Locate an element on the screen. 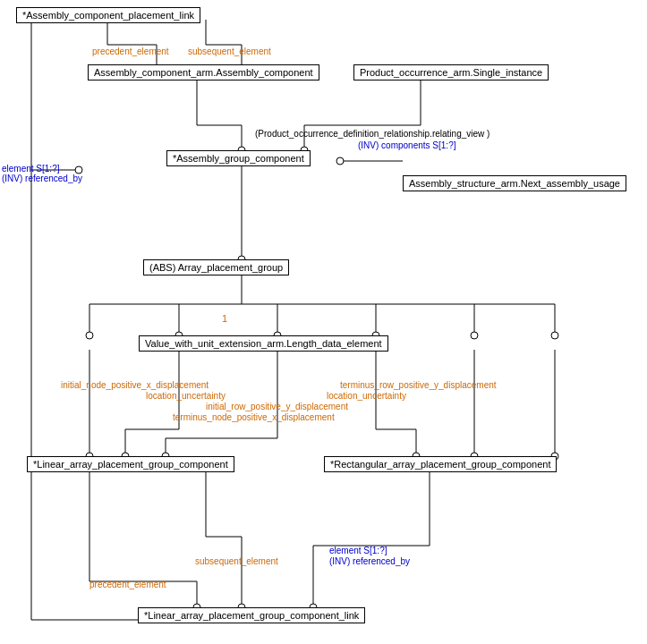  box-linear-array-link: *Linear_array_placement_group_component_… is located at coordinates (251, 615).